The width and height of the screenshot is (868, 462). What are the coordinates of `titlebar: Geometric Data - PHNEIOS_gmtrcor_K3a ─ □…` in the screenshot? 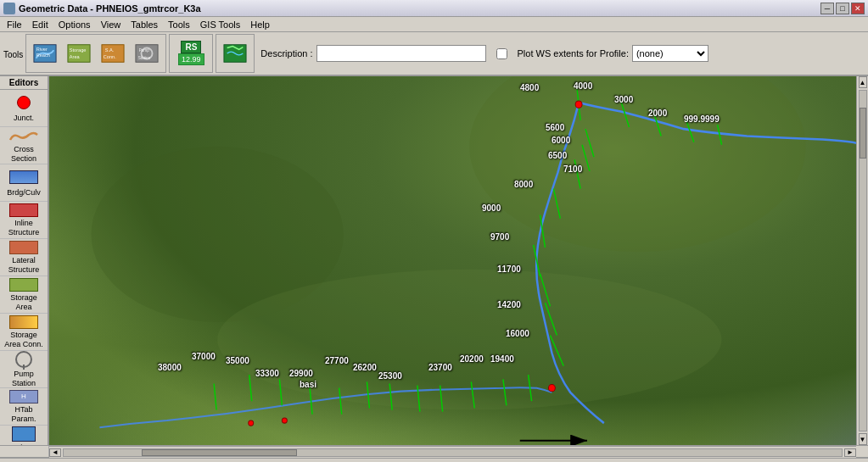 It's located at (434, 8).